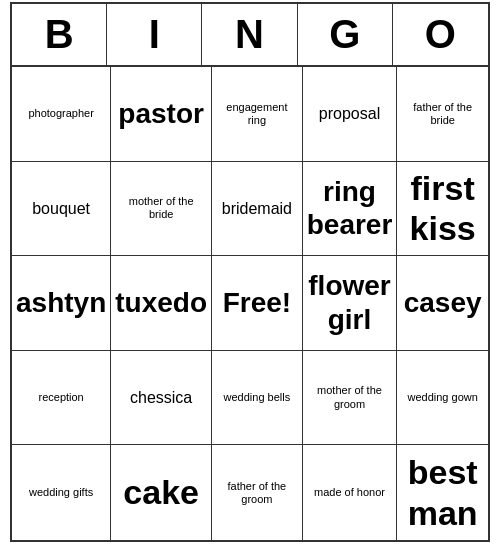 The width and height of the screenshot is (500, 544). Describe the element at coordinates (440, 34) in the screenshot. I see `header-letter: O` at that location.